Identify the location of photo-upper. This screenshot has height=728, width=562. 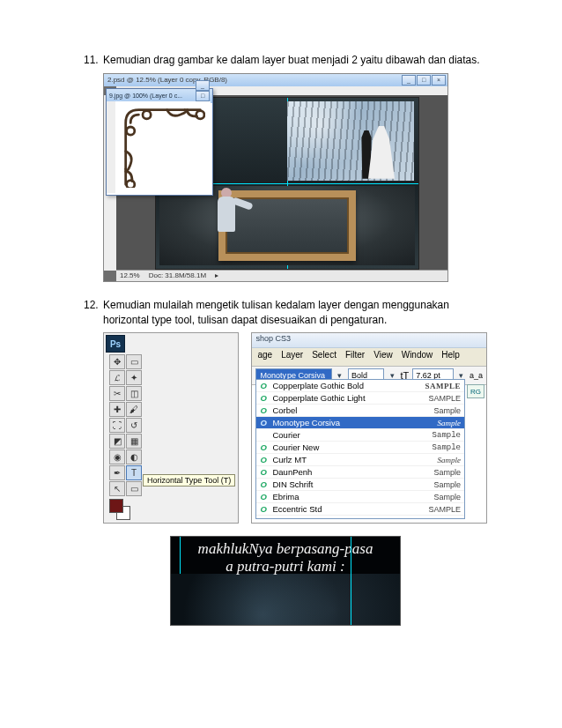
(351, 141).